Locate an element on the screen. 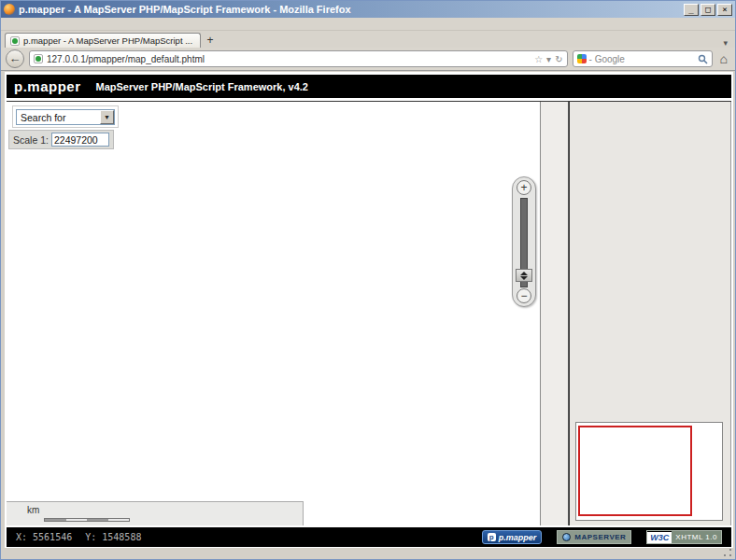  map-toolbar is located at coordinates (555, 314).